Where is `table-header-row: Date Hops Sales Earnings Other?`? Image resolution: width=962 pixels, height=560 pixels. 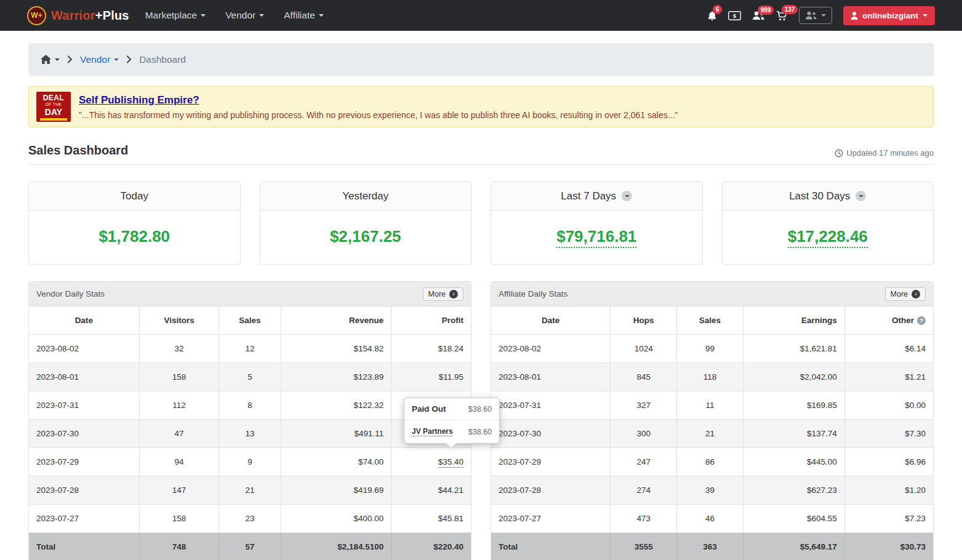 table-header-row: Date Hops Sales Earnings Other? is located at coordinates (712, 321).